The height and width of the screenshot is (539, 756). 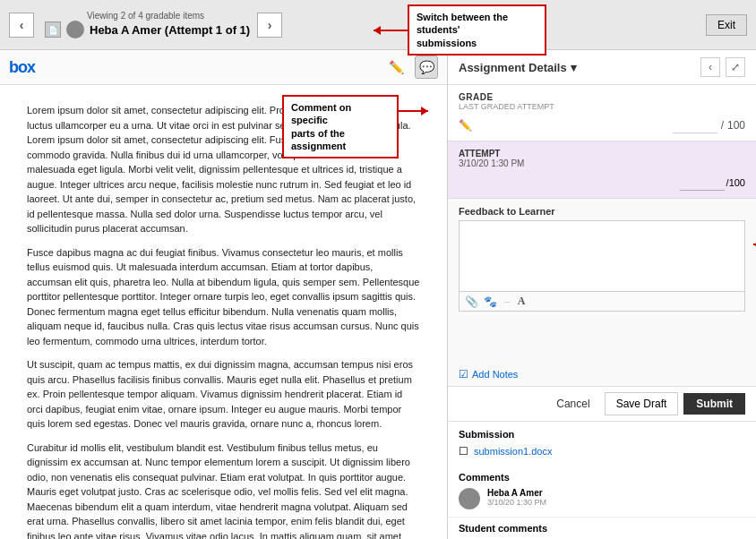 What do you see at coordinates (512, 451) in the screenshot?
I see `submission-link: submission1.docx` at bounding box center [512, 451].